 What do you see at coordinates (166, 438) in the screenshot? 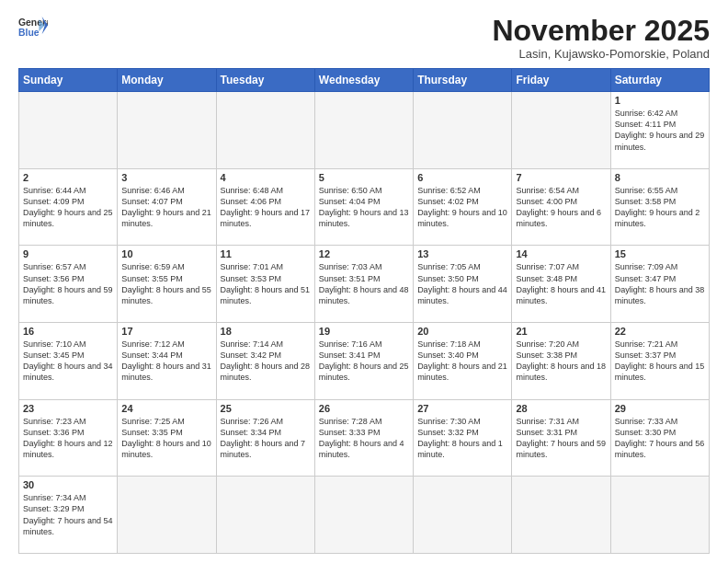
I see `cell-info: Sunrise: 7:25 AM Sunset: 3:35 PM Dayligh…` at bounding box center [166, 438].